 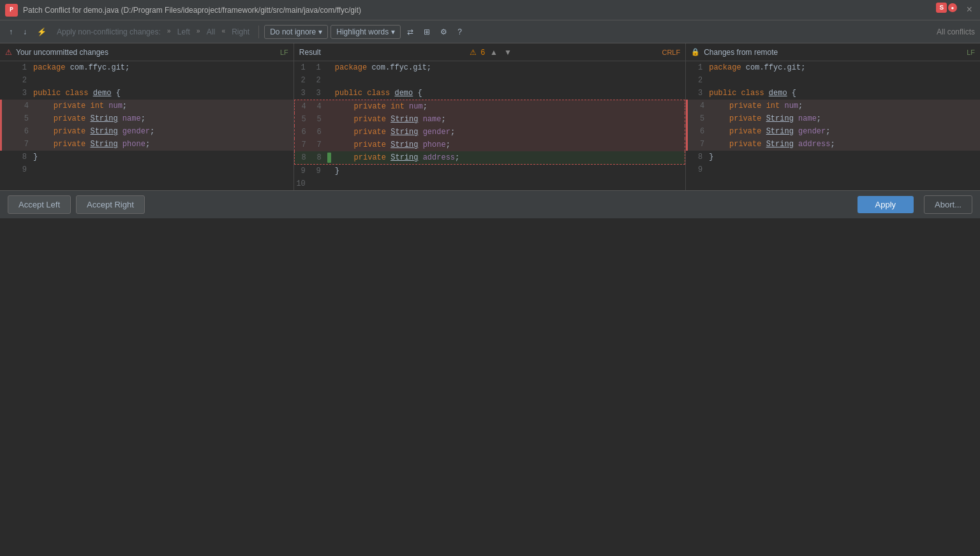 I want to click on left-line-5: 5 private String name;, so click(x=147, y=119).